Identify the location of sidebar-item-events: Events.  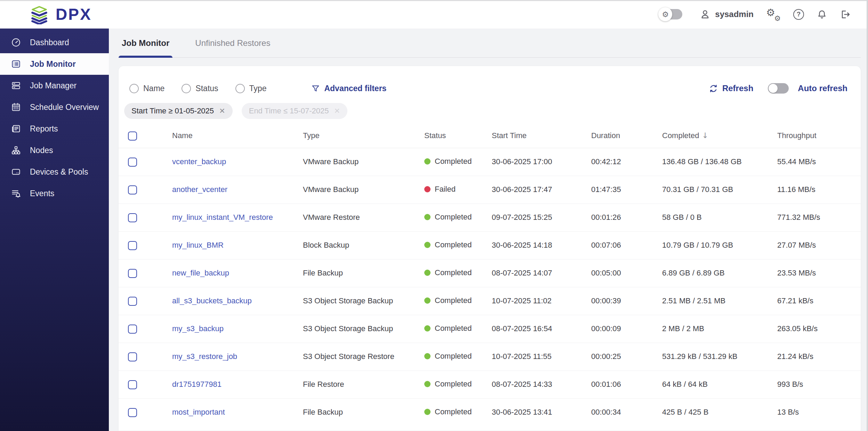
(54, 193).